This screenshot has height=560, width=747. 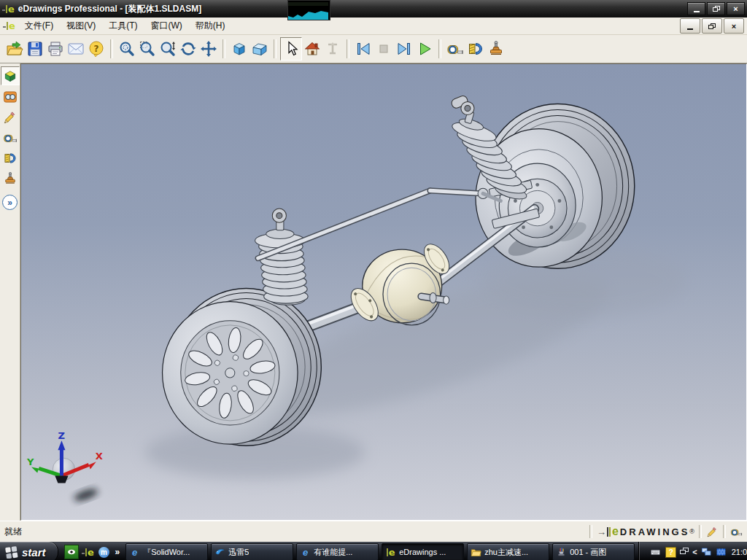 What do you see at coordinates (696, 9) in the screenshot?
I see `minimize-button` at bounding box center [696, 9].